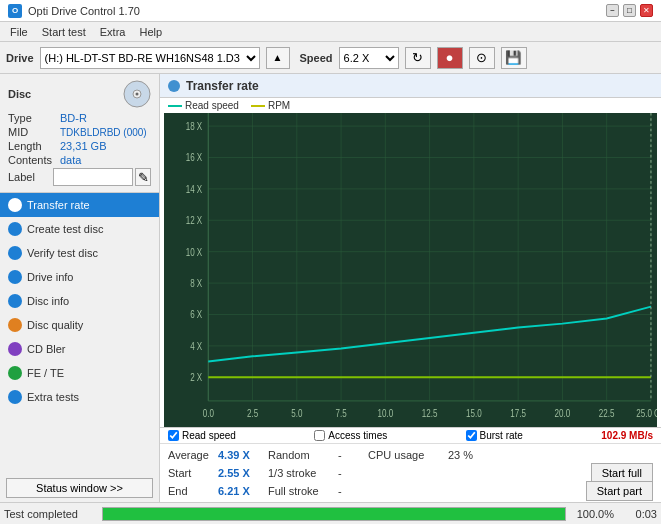 The height and width of the screenshot is (524, 661). What do you see at coordinates (80, 253) in the screenshot?
I see `nav-verify-test-disc: Verify test disc` at bounding box center [80, 253].